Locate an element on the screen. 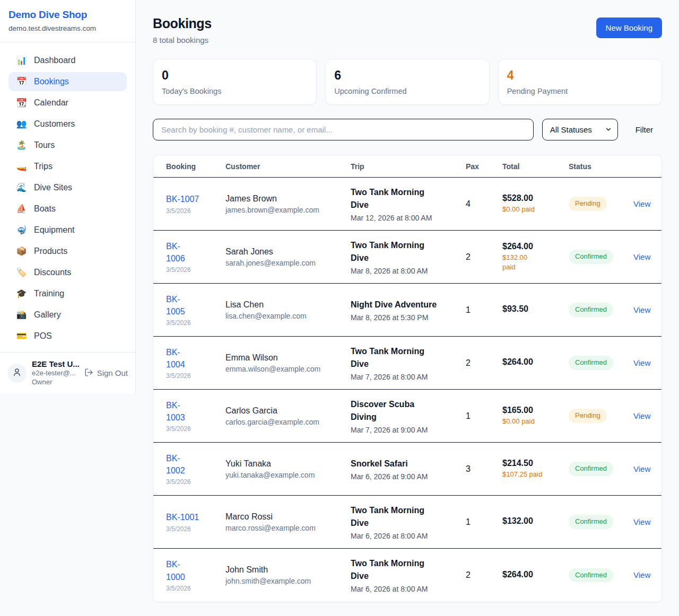  column-header-booking: Booking is located at coordinates (196, 166).